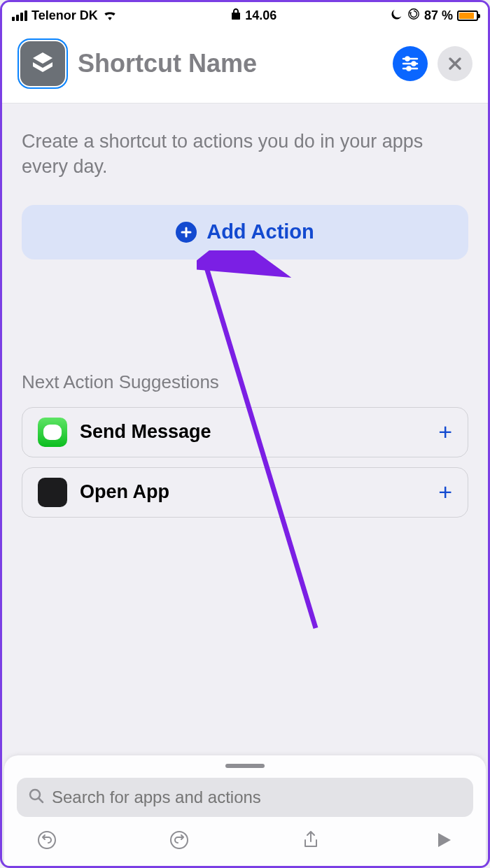 The width and height of the screenshot is (490, 868). I want to click on battery-pct-label: 87 %, so click(438, 15).